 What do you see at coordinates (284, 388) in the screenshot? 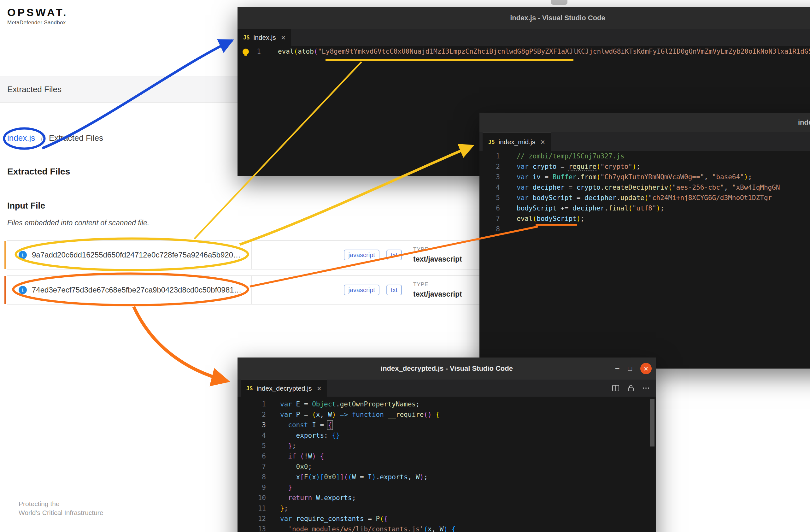
I see `tab-label: index_decrypted.js` at bounding box center [284, 388].